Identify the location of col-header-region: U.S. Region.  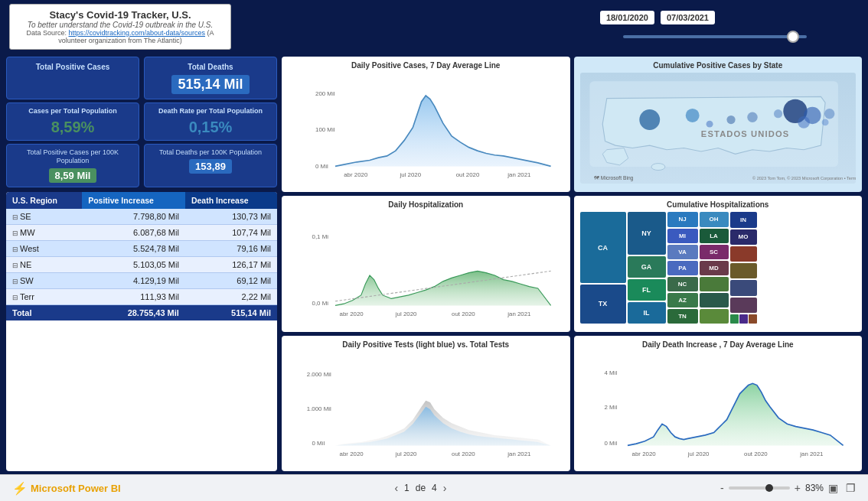
(44, 200).